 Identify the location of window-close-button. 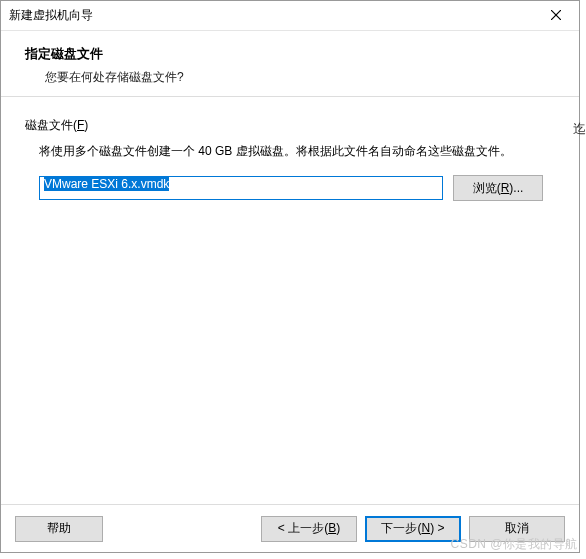
(556, 16).